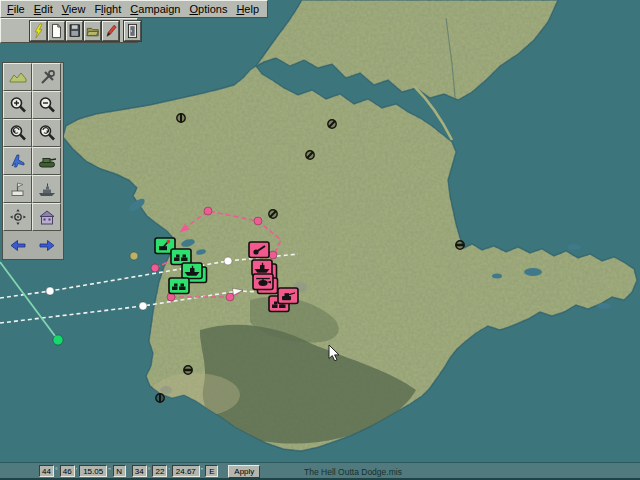  I want to click on magnifier-minus-icon, so click(47, 105).